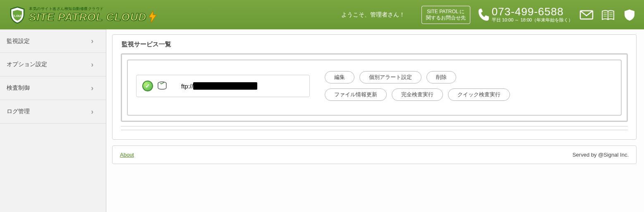 The height and width of the screenshot is (212, 644). What do you see at coordinates (153, 17) in the screenshot?
I see `bolt-icon` at bounding box center [153, 17].